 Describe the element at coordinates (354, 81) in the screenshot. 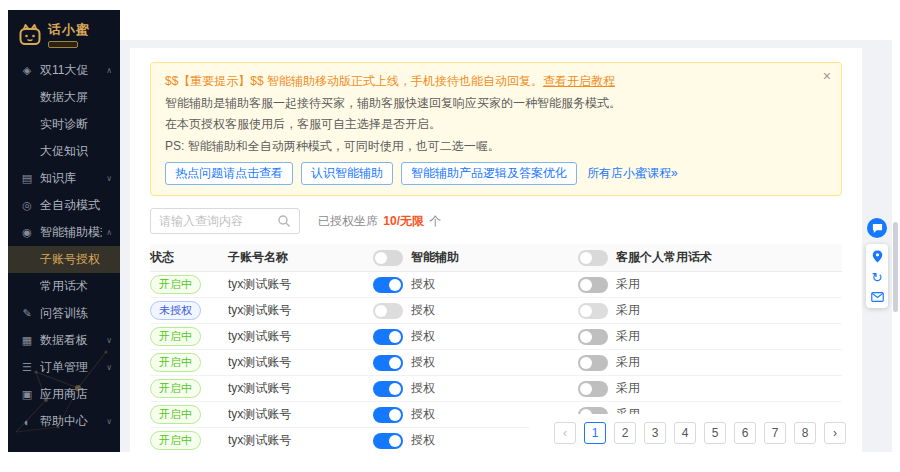

I see `banner-title: $$【重要提示】$$ 智能辅助移动版正式上线，手机接待也能自动回复。` at that location.